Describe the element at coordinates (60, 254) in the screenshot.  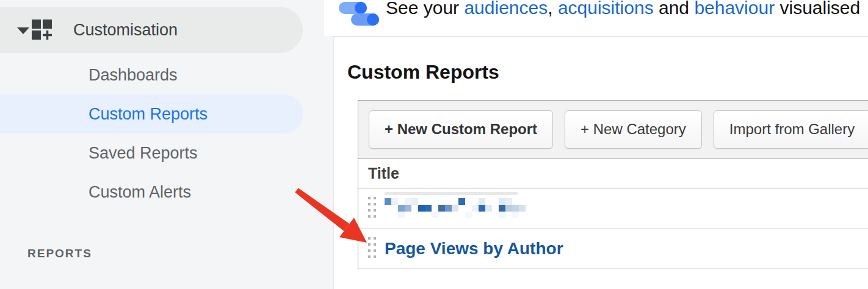
I see `sidebar-reports-heading: REPORTS` at that location.